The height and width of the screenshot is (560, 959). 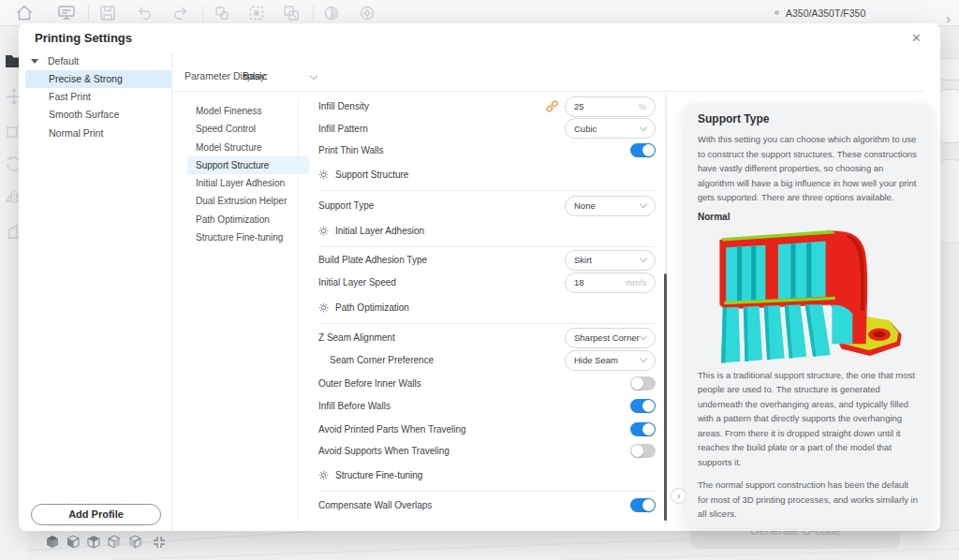 I want to click on section-label: Support Structure, so click(x=372, y=174).